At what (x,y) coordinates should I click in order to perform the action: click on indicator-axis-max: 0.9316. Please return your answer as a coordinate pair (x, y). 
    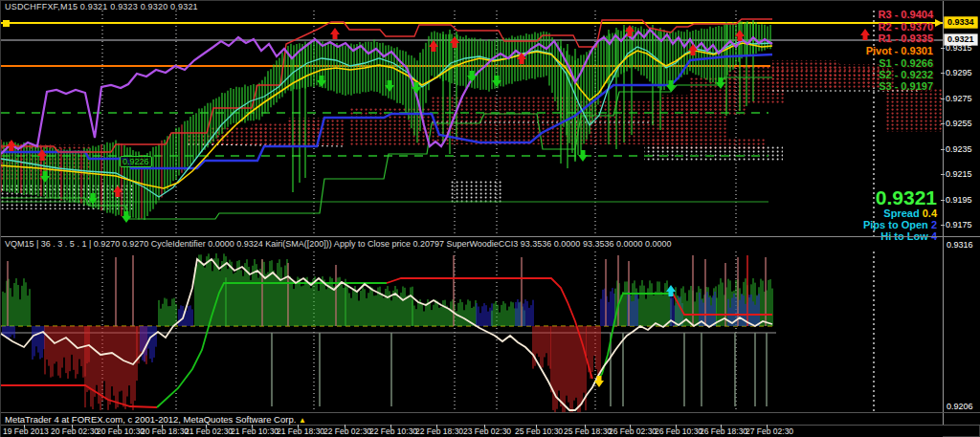
    Looking at the image, I should click on (960, 245).